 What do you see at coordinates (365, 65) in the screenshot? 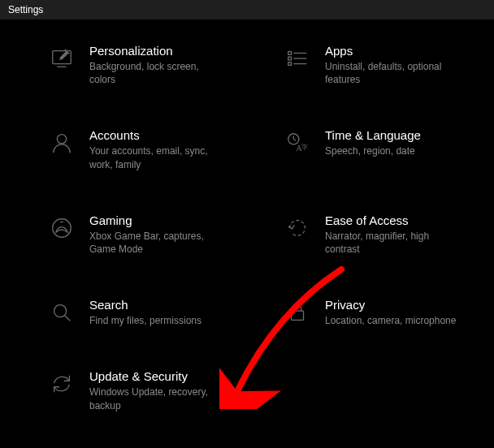
I see `tile-apps: Apps Uninstall, defaults, optional featu…` at bounding box center [365, 65].